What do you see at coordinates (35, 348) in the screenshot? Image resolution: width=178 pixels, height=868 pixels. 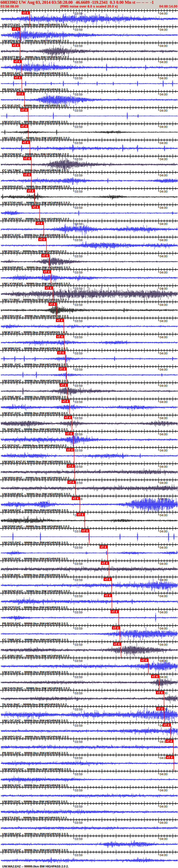 I see `trace-label: UW.WIW.EHZ -- 99999.0km BW HIGHPASS 2.0 …` at bounding box center [35, 348].